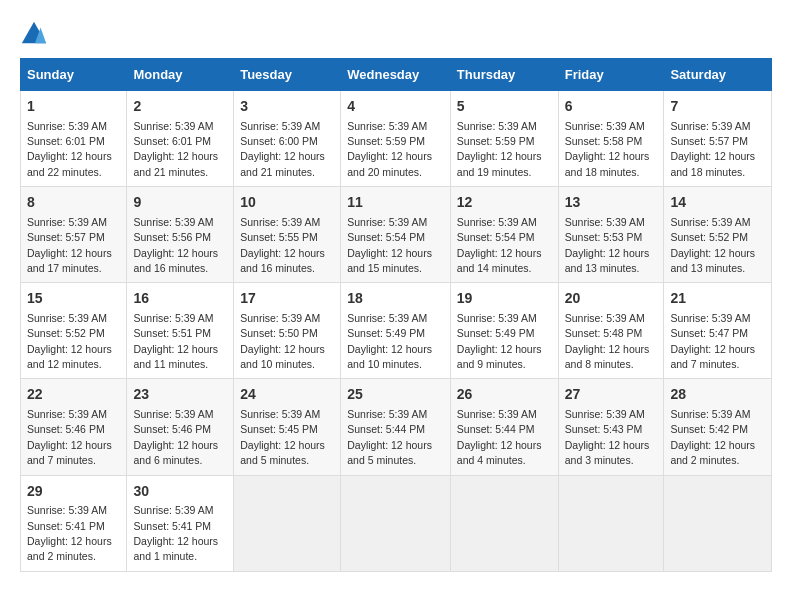 This screenshot has height=612, width=792. Describe the element at coordinates (180, 299) in the screenshot. I see `day-number: 16` at that location.